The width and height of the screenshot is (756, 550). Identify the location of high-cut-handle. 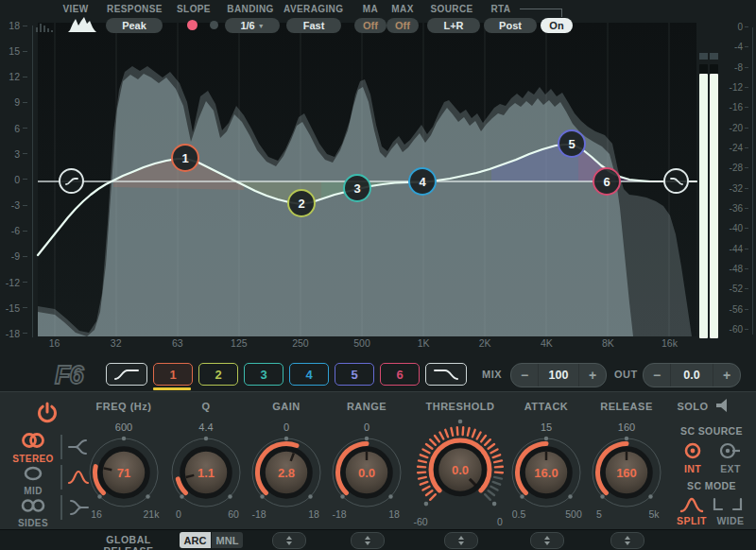
(677, 181).